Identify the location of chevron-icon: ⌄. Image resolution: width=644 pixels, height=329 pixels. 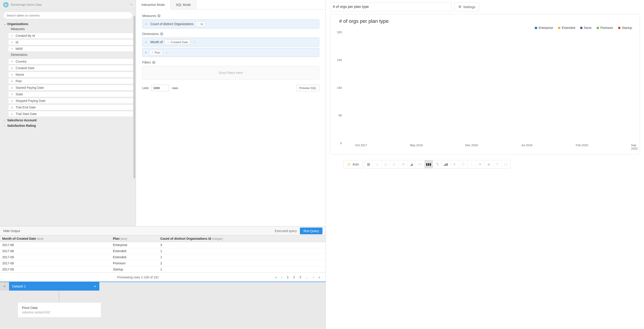
(6, 24).